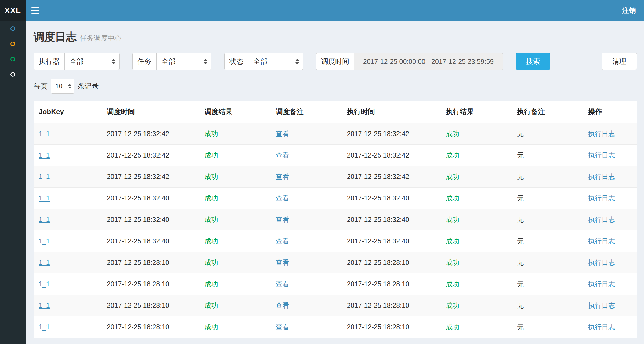 The width and height of the screenshot is (644, 344). Describe the element at coordinates (63, 86) in the screenshot. I see `page-size-select: 10` at that location.